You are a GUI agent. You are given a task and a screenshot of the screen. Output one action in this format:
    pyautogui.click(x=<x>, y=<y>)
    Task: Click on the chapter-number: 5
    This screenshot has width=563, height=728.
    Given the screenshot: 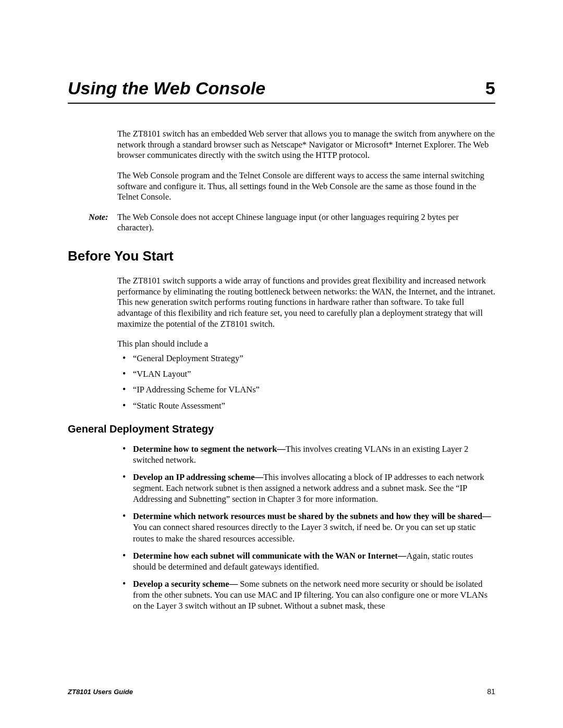 What is the action you would take?
    pyautogui.click(x=490, y=89)
    